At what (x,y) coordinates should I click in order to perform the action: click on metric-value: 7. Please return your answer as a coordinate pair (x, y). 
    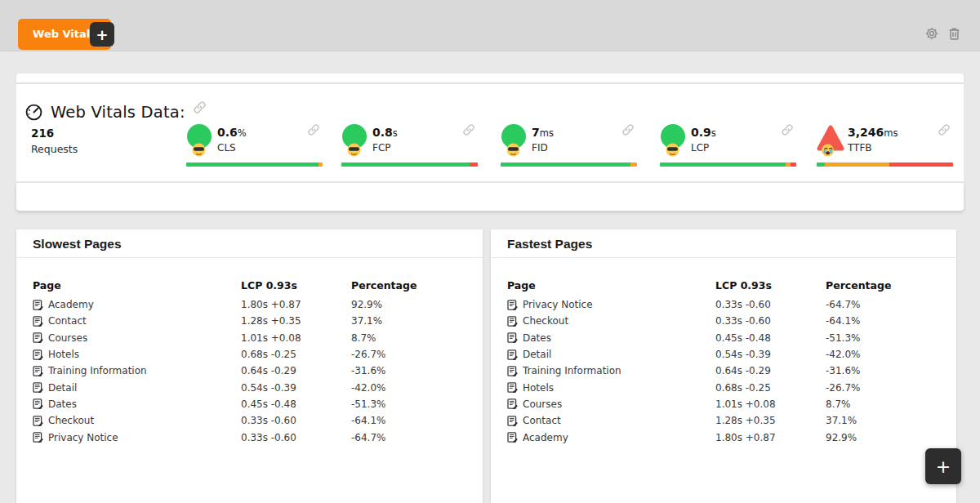
    Looking at the image, I should click on (536, 132).